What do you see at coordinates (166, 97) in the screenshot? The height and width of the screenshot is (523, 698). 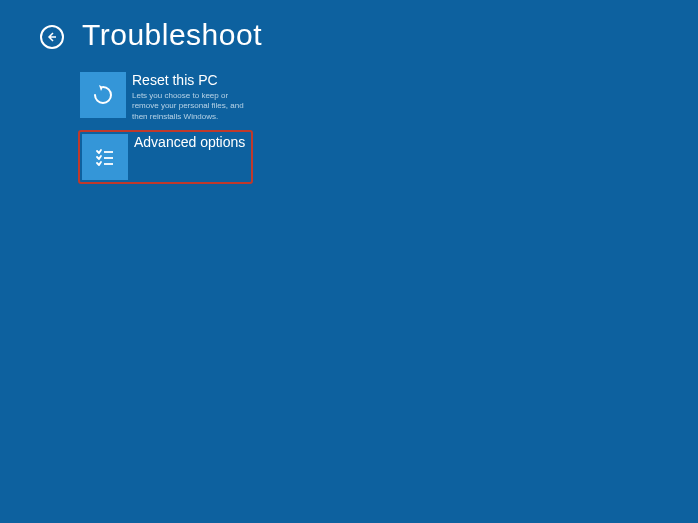 I see `option-reset-pc: Reset this PC Lets you choose to keep or…` at bounding box center [166, 97].